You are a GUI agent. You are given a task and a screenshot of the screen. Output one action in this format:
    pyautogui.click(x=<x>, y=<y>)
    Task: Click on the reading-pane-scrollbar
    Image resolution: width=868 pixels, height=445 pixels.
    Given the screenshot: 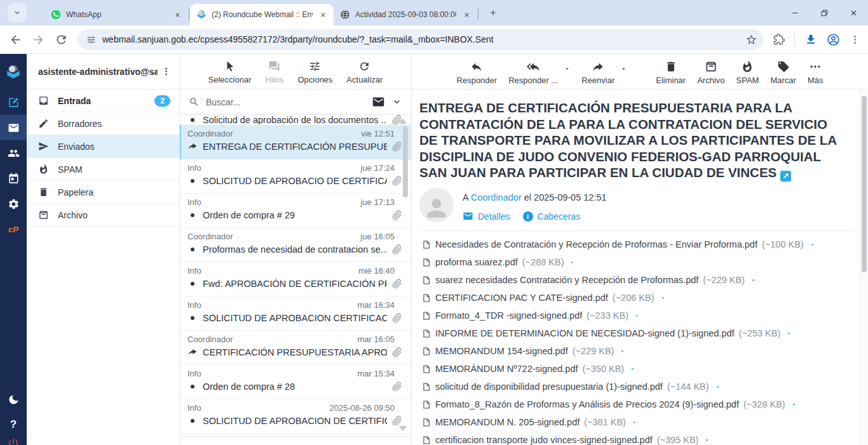 What is the action you would take?
    pyautogui.click(x=864, y=268)
    